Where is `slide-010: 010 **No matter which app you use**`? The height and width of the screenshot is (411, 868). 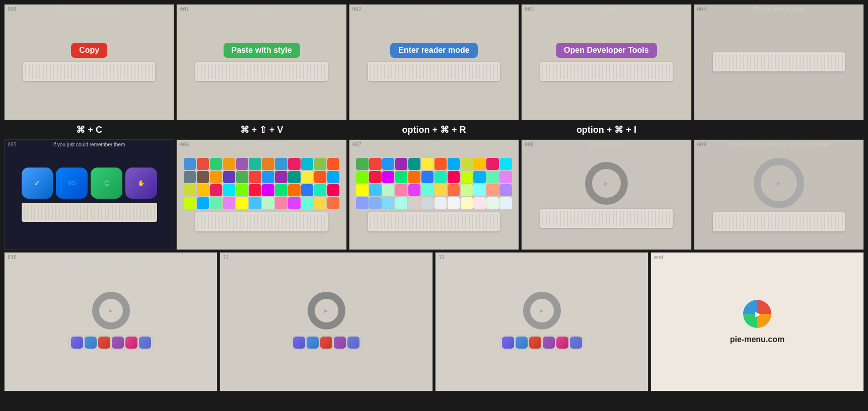
slide-010: 010 **No matter which app you use** is located at coordinates (111, 321).